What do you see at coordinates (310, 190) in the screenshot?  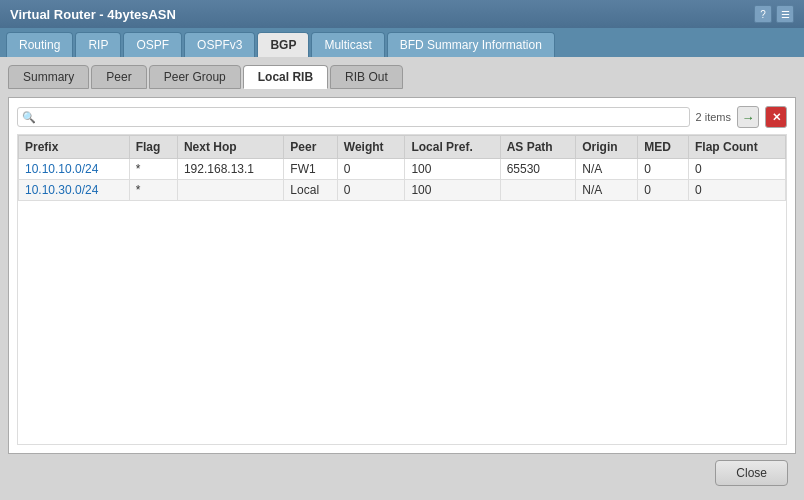 I see `cell-peer: Local` at bounding box center [310, 190].